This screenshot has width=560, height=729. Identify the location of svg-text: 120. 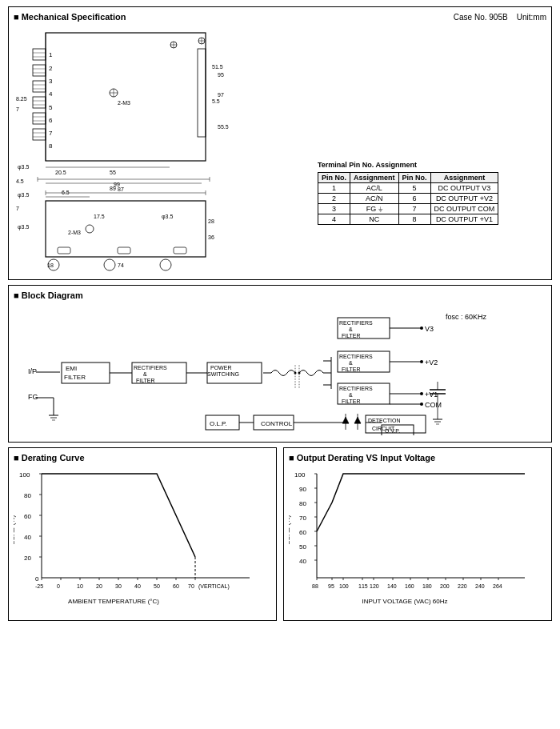
(374, 586).